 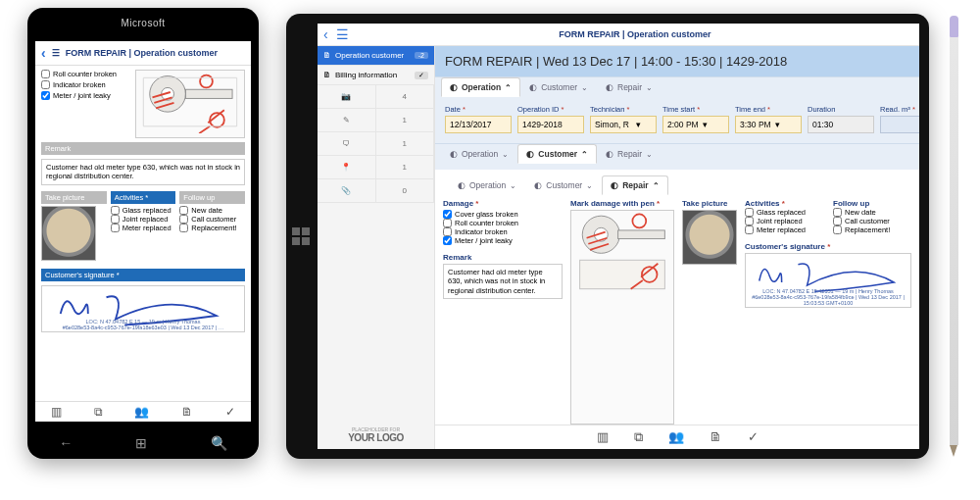 What do you see at coordinates (622, 318) in the screenshot?
I see `damage-diagram` at bounding box center [622, 318].